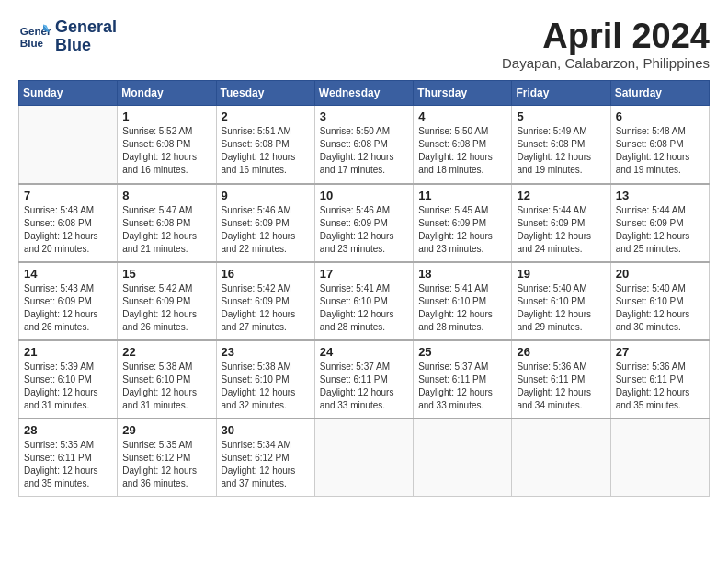 Image resolution: width=728 pixels, height=563 pixels. What do you see at coordinates (364, 94) in the screenshot?
I see `weekday-row: SundayMondayTuesdayWednesdayThursdayFrid…` at bounding box center [364, 94].